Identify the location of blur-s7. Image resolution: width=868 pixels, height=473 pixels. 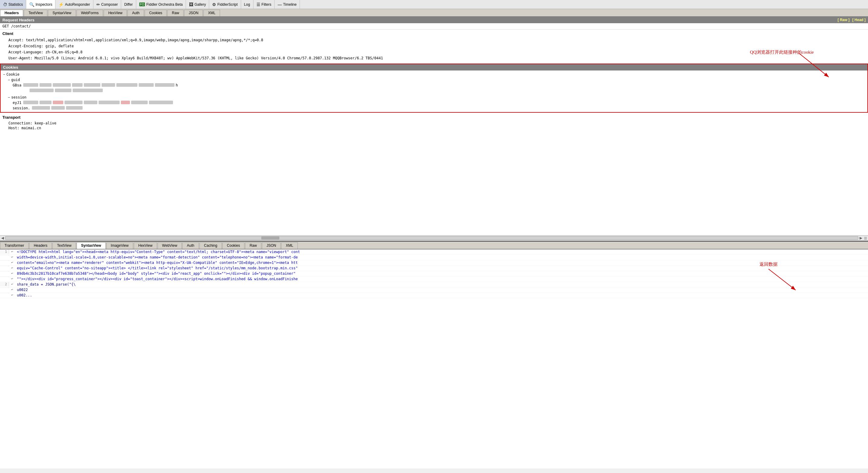
(125, 102).